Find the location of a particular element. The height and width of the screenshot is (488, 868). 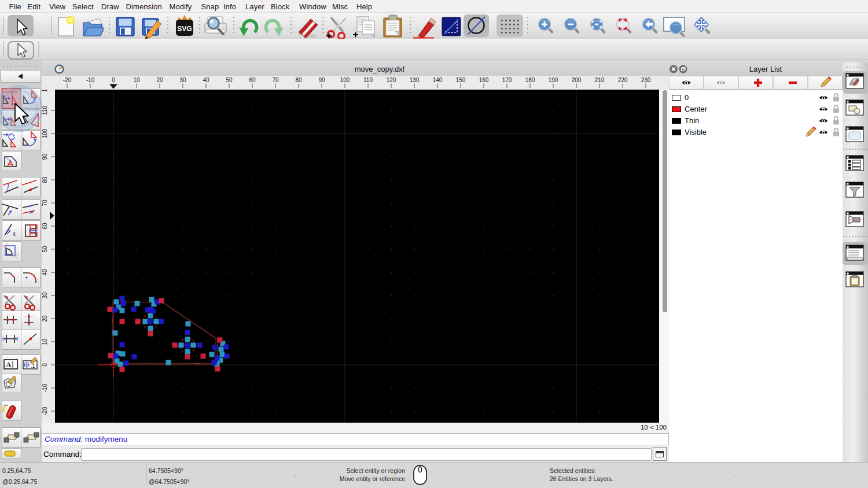

svg-text: 170 is located at coordinates (507, 80).